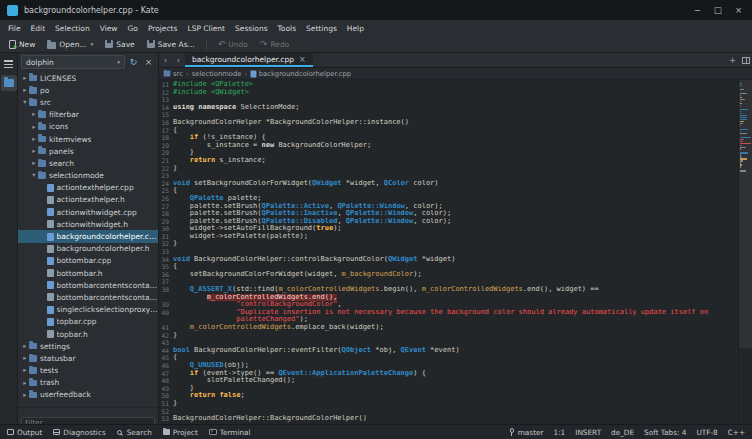 Image resolution: width=752 pixels, height=439 pixels. Describe the element at coordinates (448, 252) in the screenshot. I see `code-line-33: 33` at that location.